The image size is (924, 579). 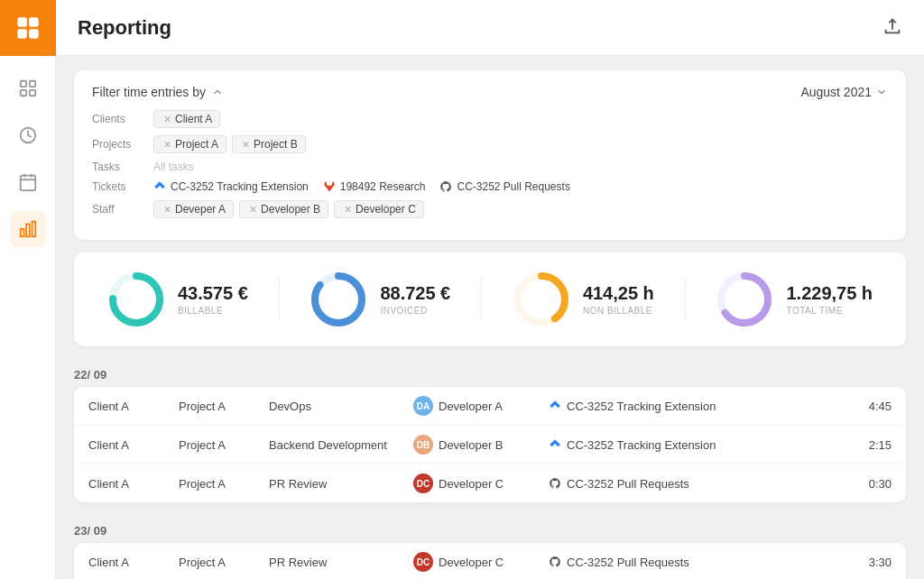 What do you see at coordinates (490, 561) in the screenshot?
I see `data-card-23-09: Client A Project A PR Review DC Develope…` at bounding box center [490, 561].